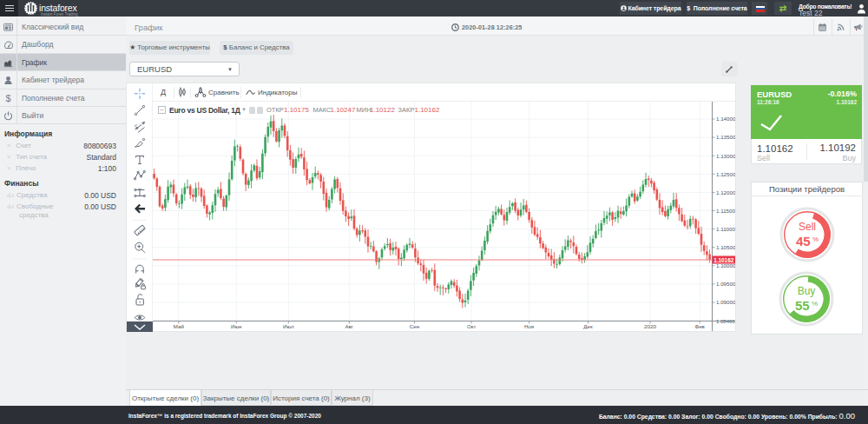  I want to click on svg-text: 1.12000, so click(726, 193).